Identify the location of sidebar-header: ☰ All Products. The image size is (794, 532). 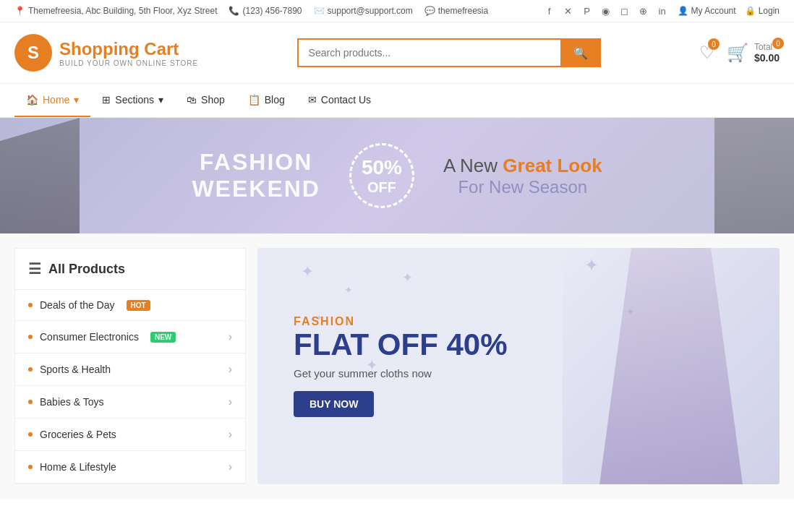
(130, 269).